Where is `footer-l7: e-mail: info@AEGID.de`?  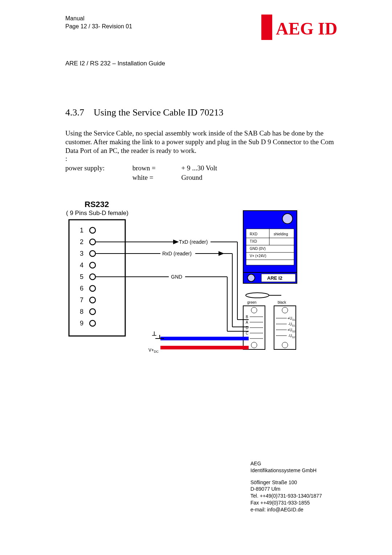 footer-l7: e-mail: info@AEGID.de is located at coordinates (286, 510).